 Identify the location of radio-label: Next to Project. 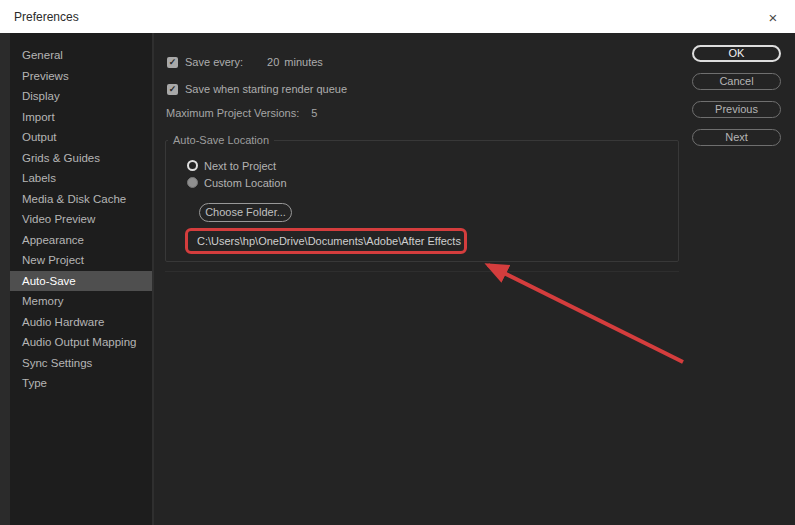
(240, 166).